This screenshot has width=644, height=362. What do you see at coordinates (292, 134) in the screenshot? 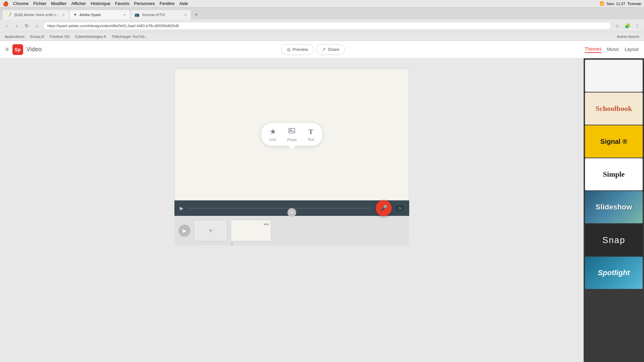
I see `content-tools: ★ Icon` at bounding box center [292, 134].